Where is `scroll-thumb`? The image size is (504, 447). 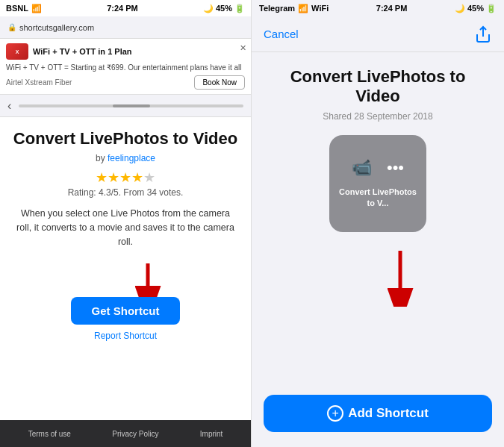 scroll-thumb is located at coordinates (131, 106).